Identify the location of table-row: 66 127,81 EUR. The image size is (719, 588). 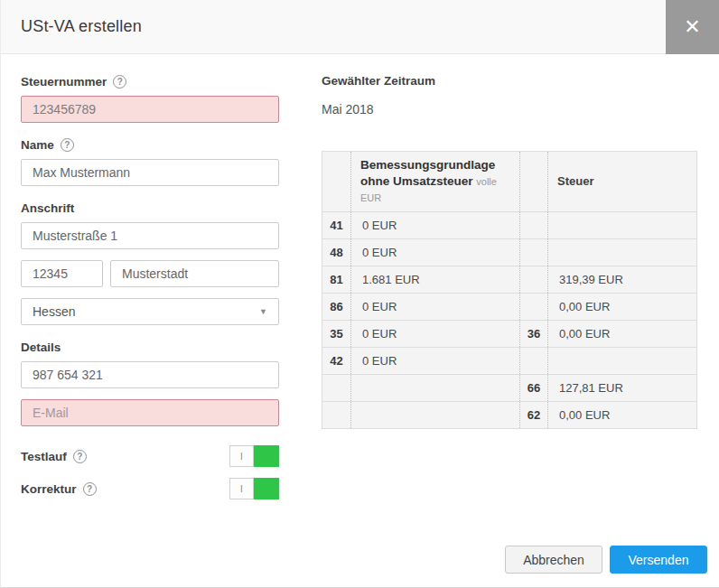
(509, 388).